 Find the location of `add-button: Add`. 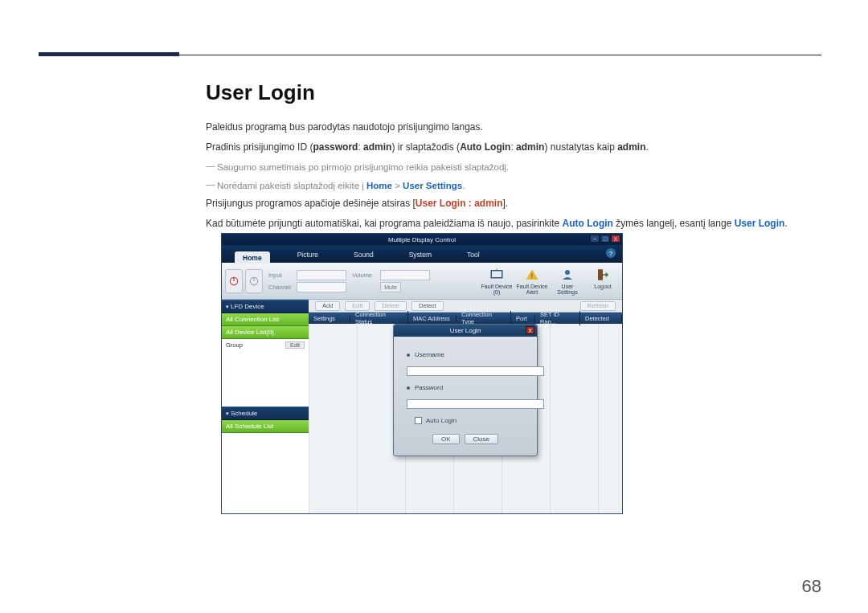

add-button: Add is located at coordinates (328, 306).